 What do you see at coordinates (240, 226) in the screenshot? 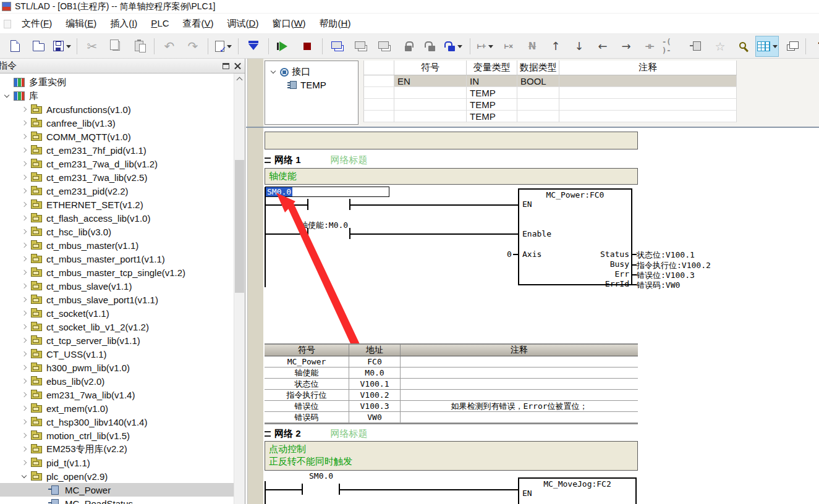
I see `scrollbar-thumb` at bounding box center [240, 226].